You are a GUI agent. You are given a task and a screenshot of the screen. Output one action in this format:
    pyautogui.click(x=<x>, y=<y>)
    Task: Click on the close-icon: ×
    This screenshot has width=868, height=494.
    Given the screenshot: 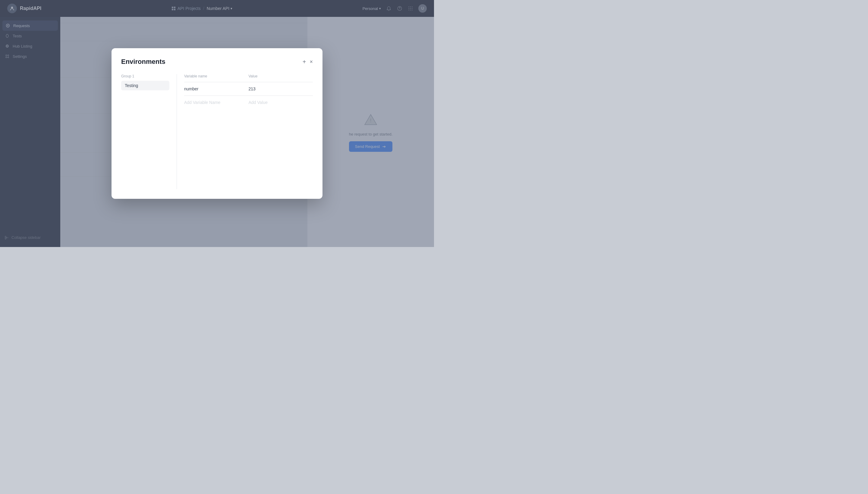 What is the action you would take?
    pyautogui.click(x=311, y=62)
    